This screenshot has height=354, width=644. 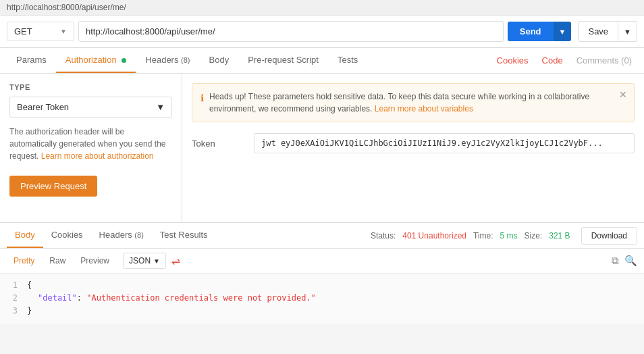 I want to click on authorization-dot, so click(x=124, y=61).